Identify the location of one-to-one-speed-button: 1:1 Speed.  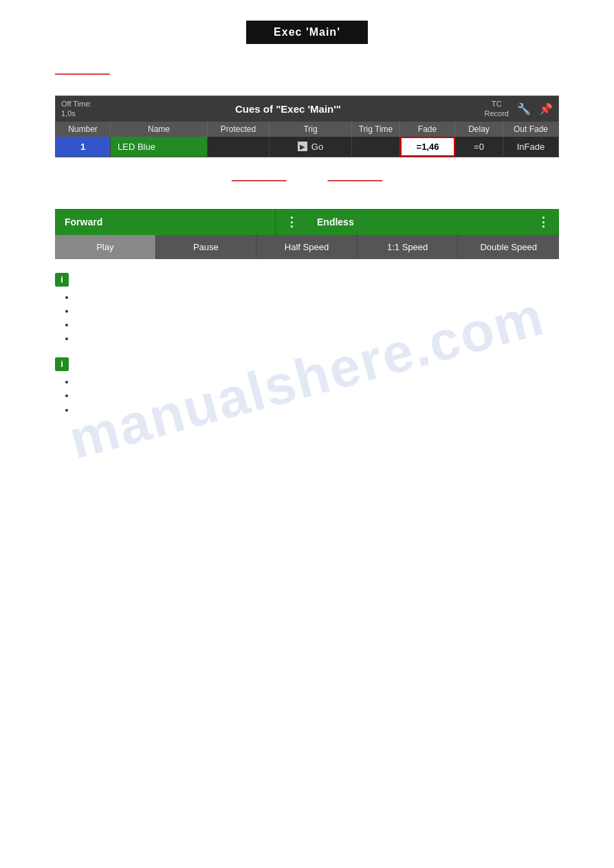
(408, 247).